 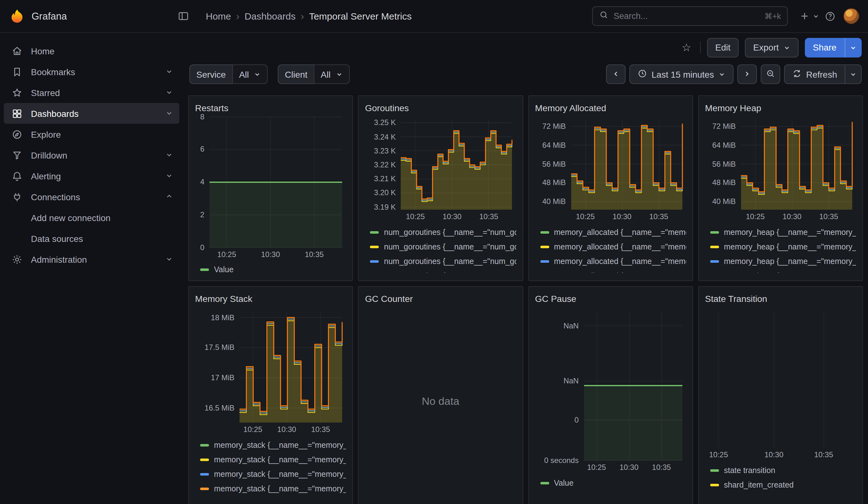 I want to click on sidebar-item-alerting: Alerting, so click(x=92, y=176).